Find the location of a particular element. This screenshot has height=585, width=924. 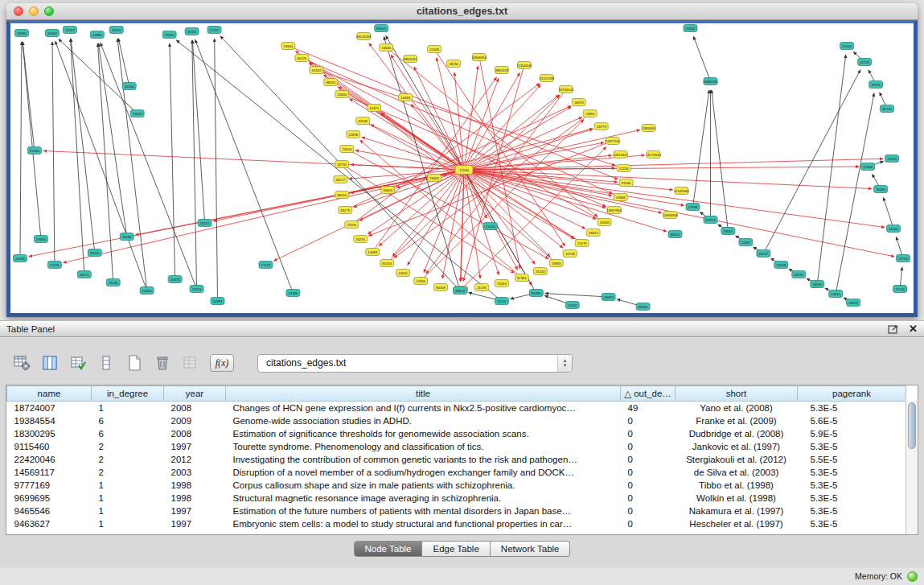

graph-node: 18125439 is located at coordinates (363, 37).